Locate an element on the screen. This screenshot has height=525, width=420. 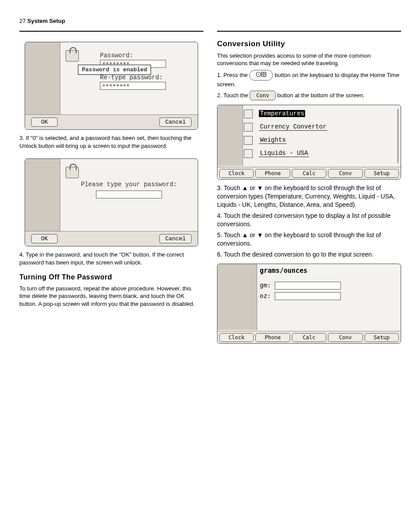
gm-input is located at coordinates (308, 286).